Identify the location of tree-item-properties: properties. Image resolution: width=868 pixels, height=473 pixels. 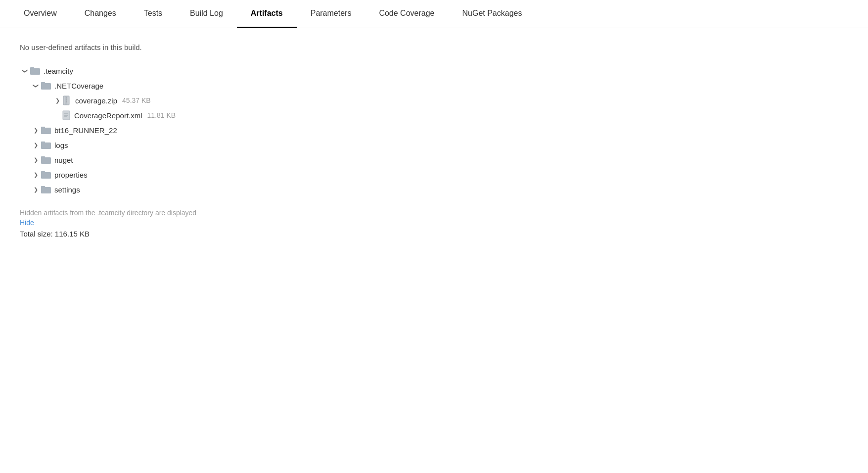
(439, 175).